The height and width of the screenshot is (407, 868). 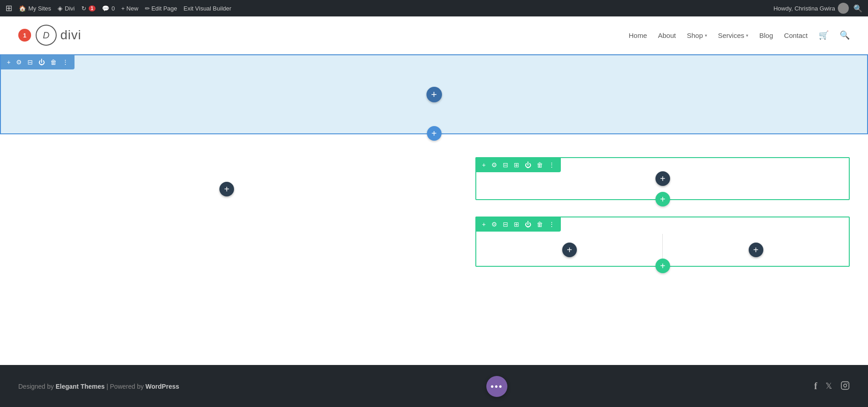 I want to click on elegant-themes-link: Elegant Themes, so click(x=80, y=386).